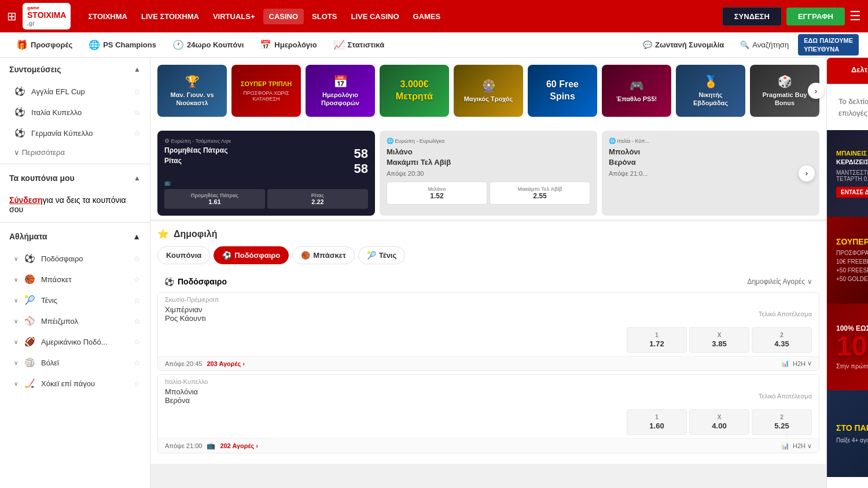  What do you see at coordinates (226, 364) in the screenshot?
I see `match1-market-count: 203 Αγορές ›` at bounding box center [226, 364].